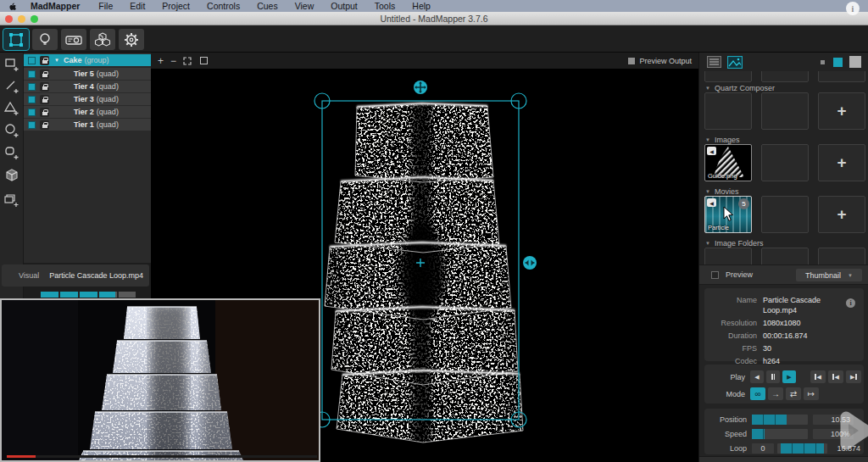  I want to click on menu-help: Help, so click(421, 6).